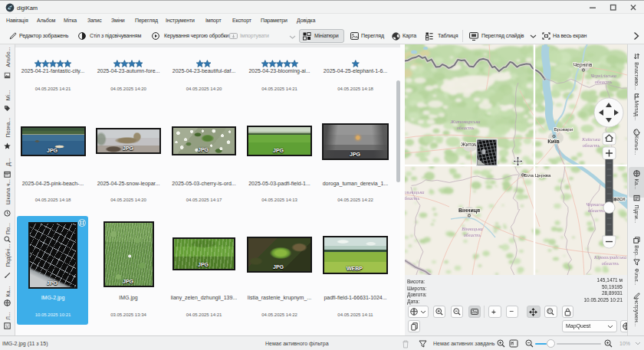  I want to click on svg-text: Київська, so click(590, 139).